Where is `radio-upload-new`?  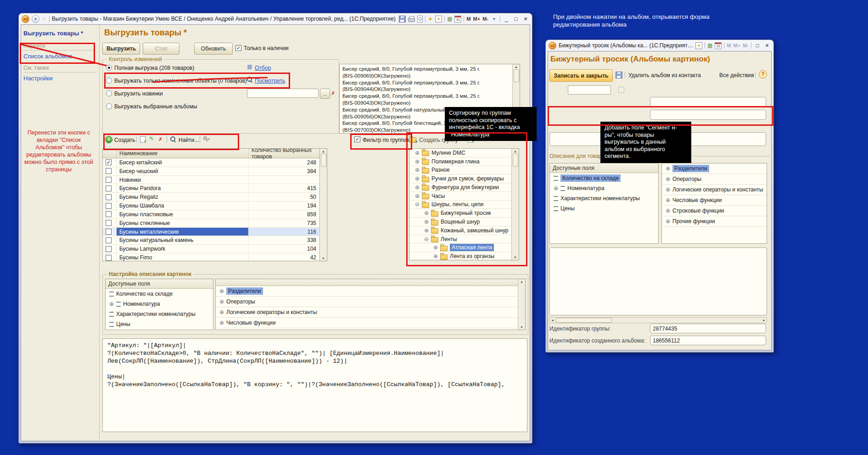
radio-upload-new is located at coordinates (109, 94).